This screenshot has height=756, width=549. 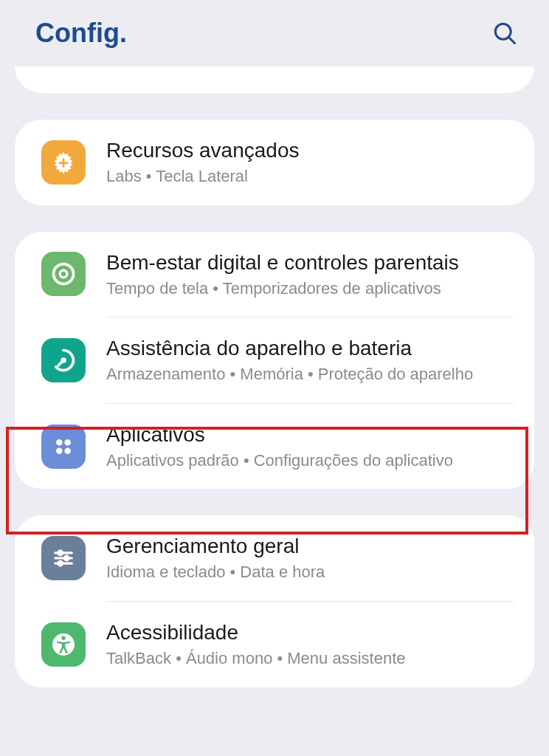 What do you see at coordinates (310, 375) in the screenshot?
I see `row-subtitle: Armazenamento • Memória • Proteção do ap…` at bounding box center [310, 375].